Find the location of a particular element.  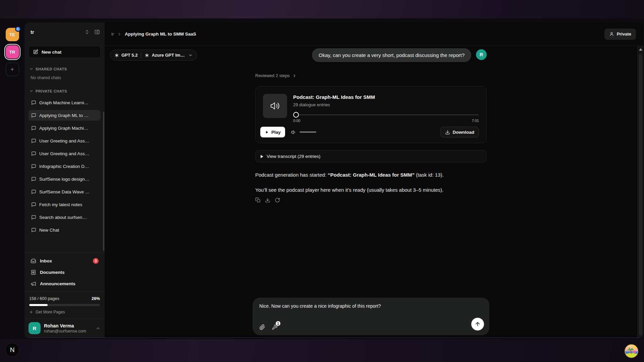

tropical-island-icon is located at coordinates (631, 351).